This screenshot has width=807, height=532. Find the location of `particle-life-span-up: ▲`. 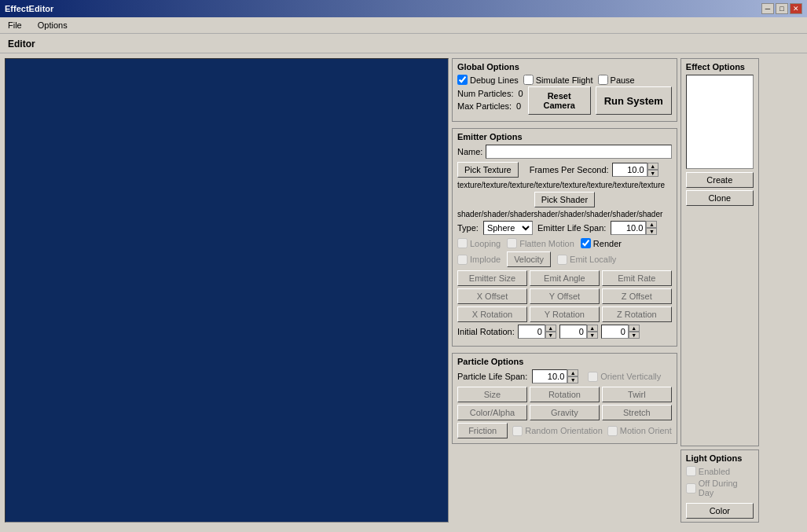

particle-life-span-up: ▲ is located at coordinates (573, 372).